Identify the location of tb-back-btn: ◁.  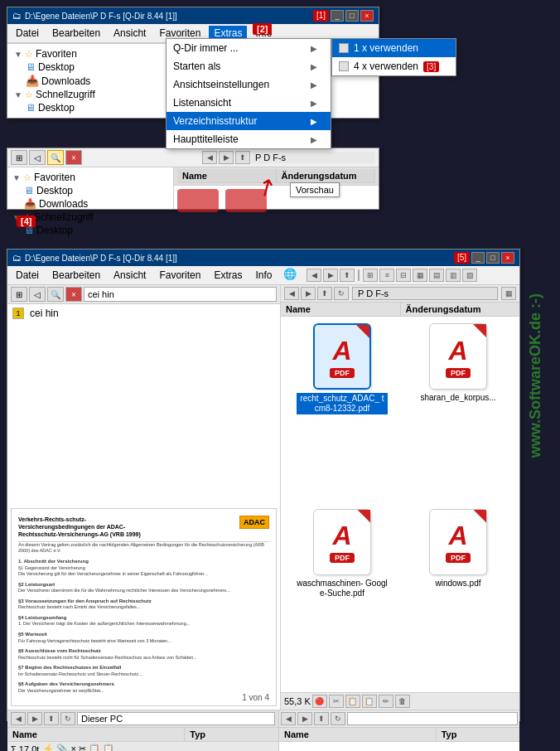
(37, 157).